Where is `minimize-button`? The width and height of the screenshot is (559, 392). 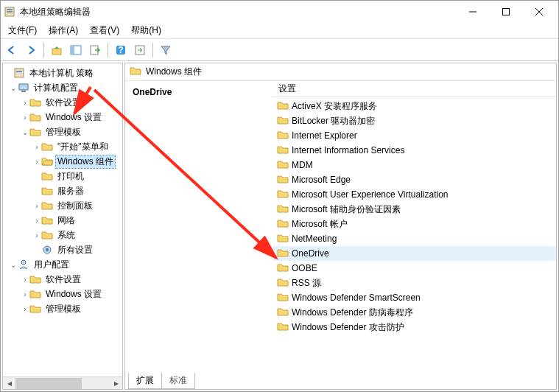
minimize-button is located at coordinates (473, 12).